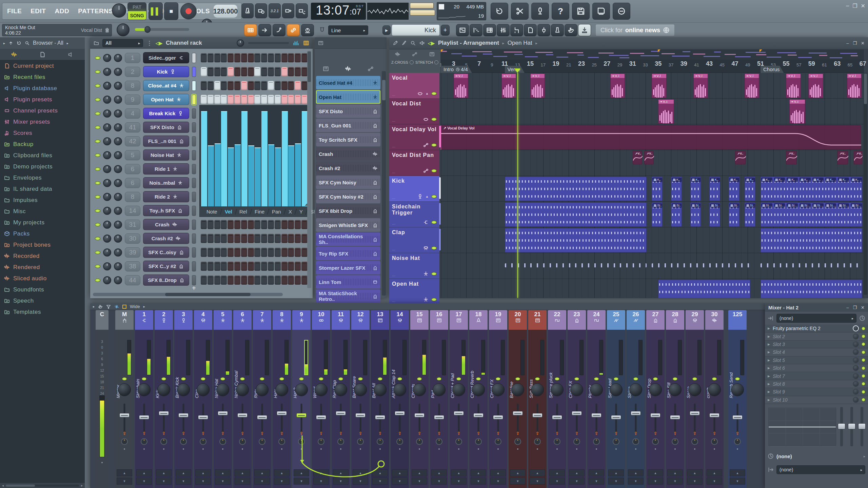  I want to click on picker-item: MA Constellations Sh.., so click(348, 239).